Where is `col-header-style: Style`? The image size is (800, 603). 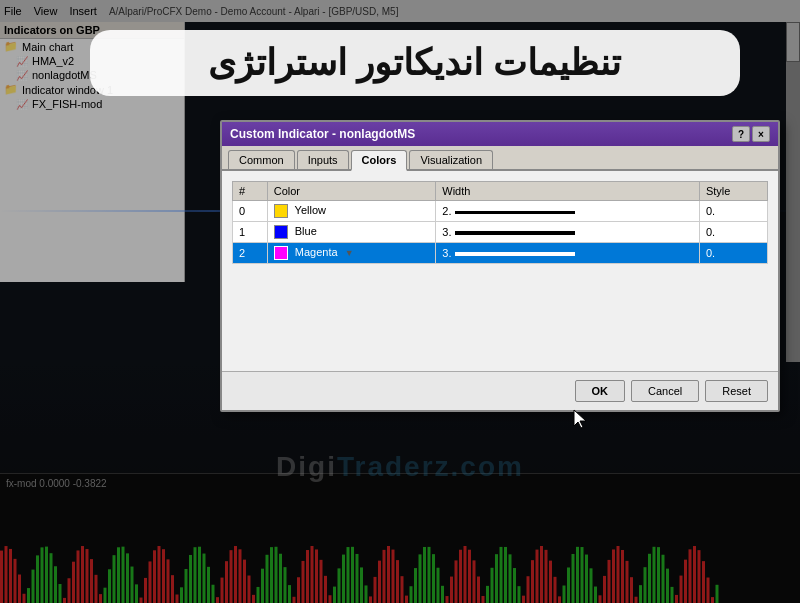
col-header-style: Style is located at coordinates (733, 192).